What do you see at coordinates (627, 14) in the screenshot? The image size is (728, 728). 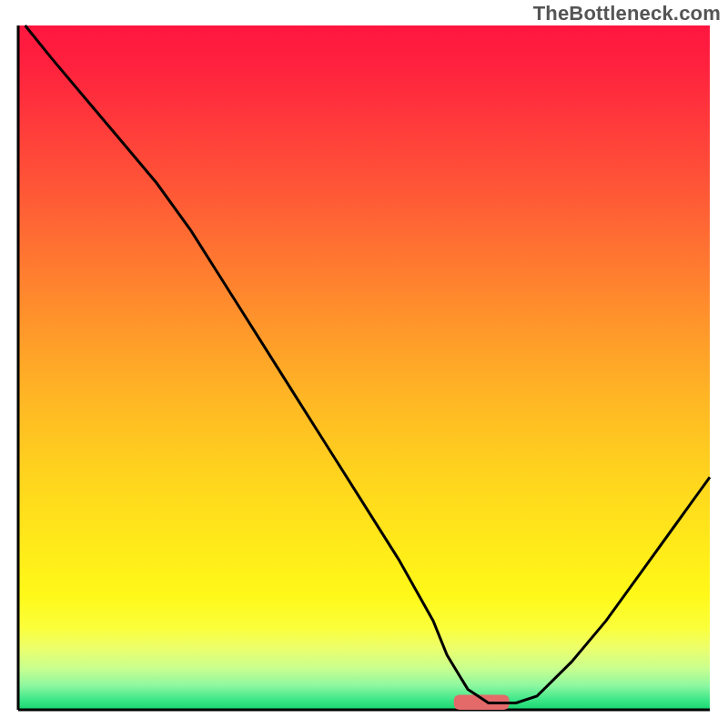 I see `watermark-text: TheBottleneck.com` at bounding box center [627, 14].